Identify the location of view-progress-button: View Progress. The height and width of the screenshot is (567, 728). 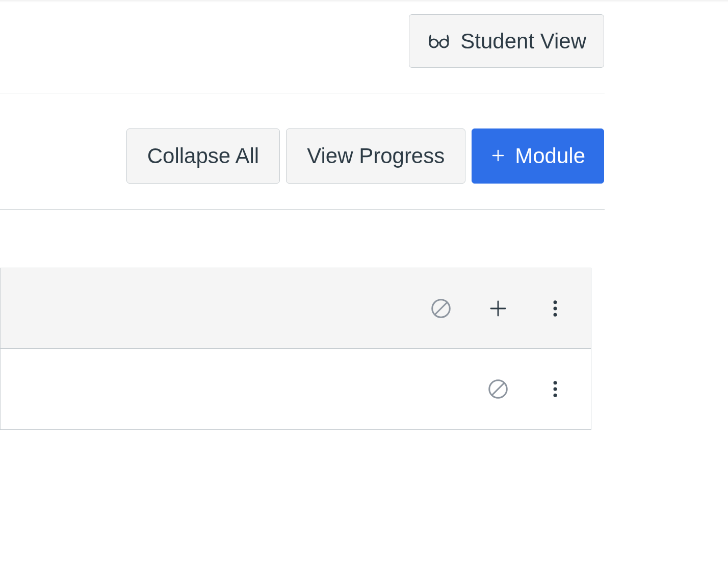
(376, 156).